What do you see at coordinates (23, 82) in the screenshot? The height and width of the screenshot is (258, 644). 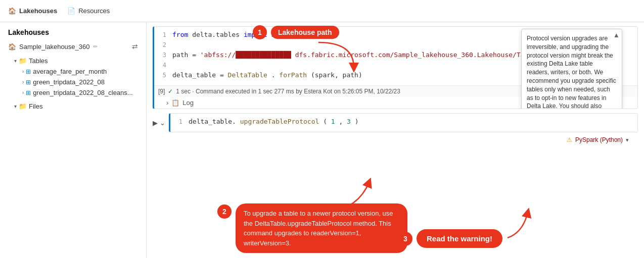 I see `table-chevron-1: ›` at bounding box center [23, 82].